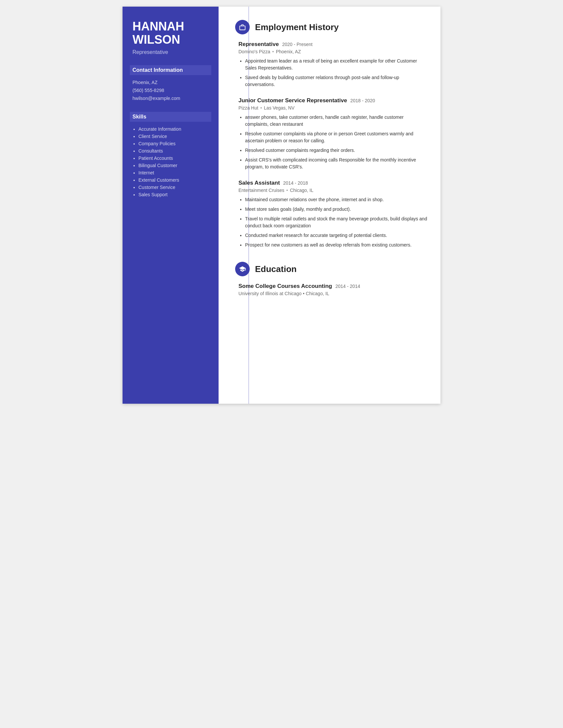 The height and width of the screenshot is (728, 563). I want to click on contact-email: hwilson@example.com, so click(171, 98).